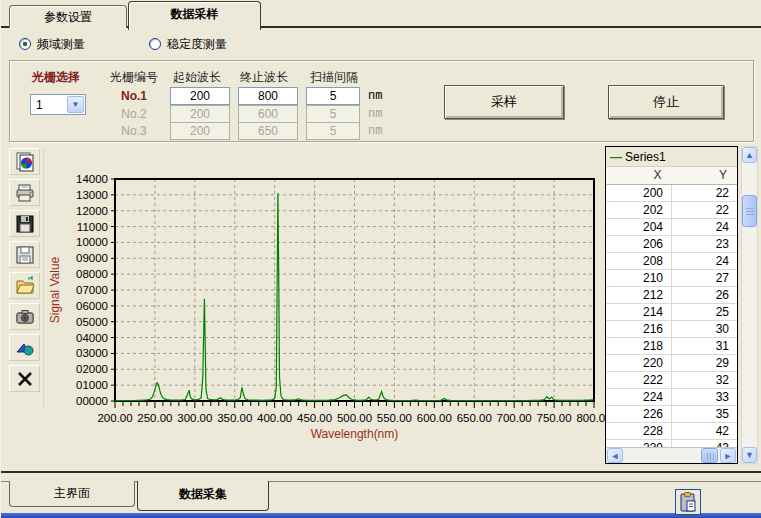 The height and width of the screenshot is (518, 761). What do you see at coordinates (61, 44) in the screenshot?
I see `radio-frequency-label: 频域测量` at bounding box center [61, 44].